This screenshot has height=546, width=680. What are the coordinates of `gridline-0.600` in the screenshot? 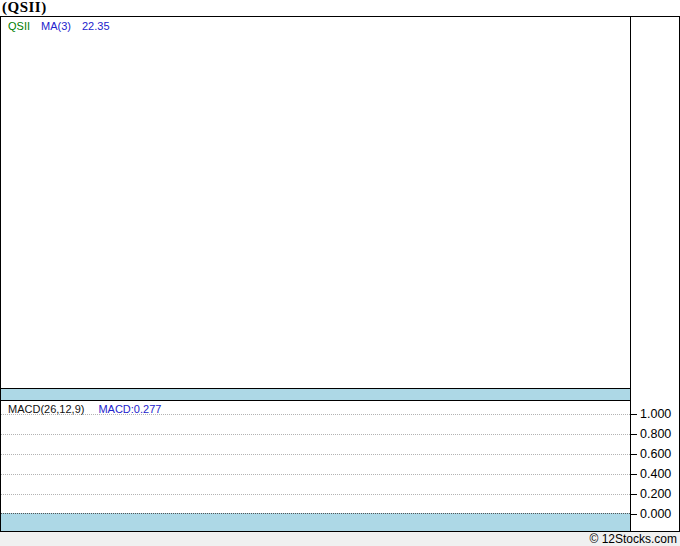 It's located at (316, 454).